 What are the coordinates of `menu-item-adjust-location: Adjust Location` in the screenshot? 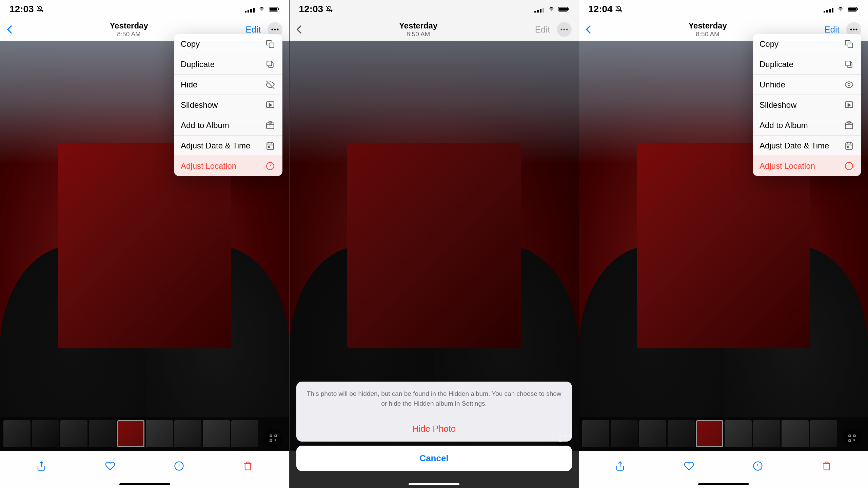 It's located at (228, 166).